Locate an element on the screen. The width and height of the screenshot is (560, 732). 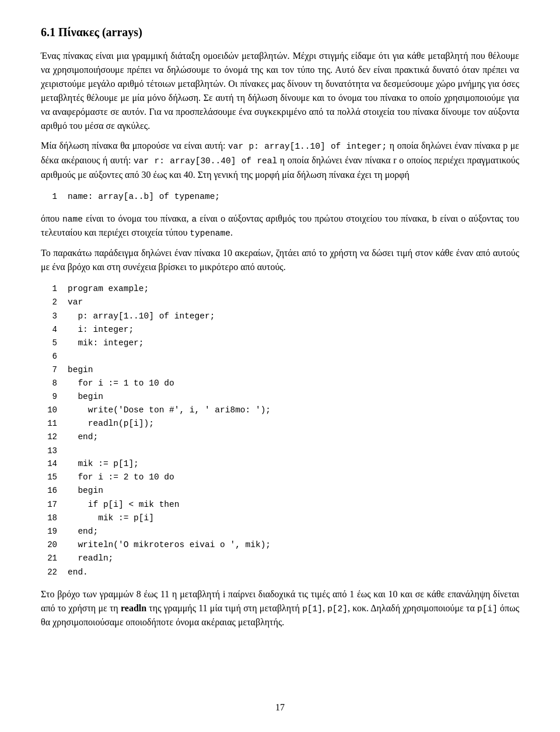
lc-5: mik: integer; is located at coordinates (106, 343).